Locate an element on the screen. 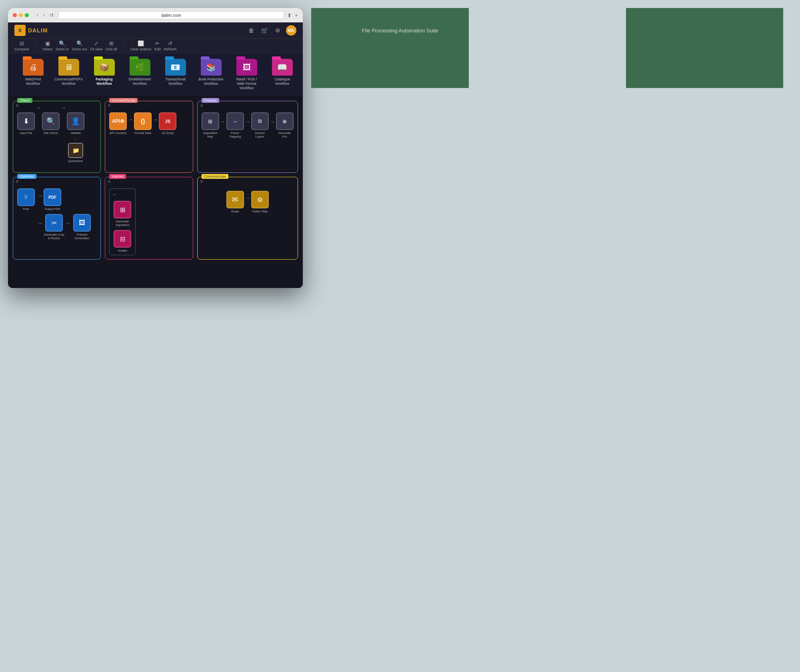  arrow-9: → is located at coordinates (114, 194).